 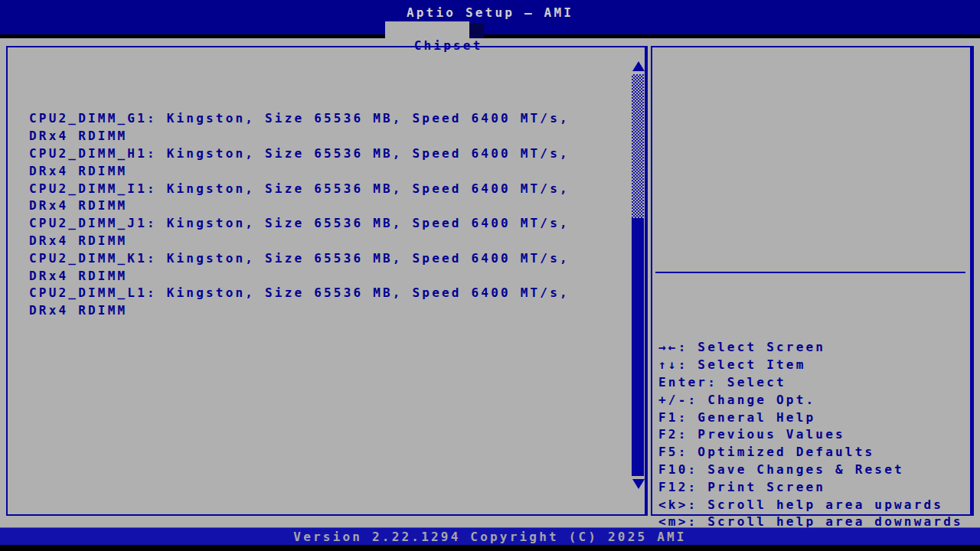 I want to click on help-key-item: +/-: Change Opt., so click(x=813, y=401).